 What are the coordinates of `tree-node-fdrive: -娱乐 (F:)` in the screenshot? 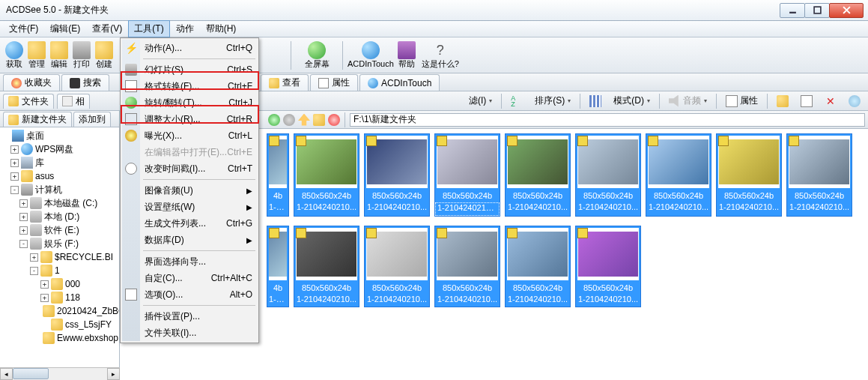 It's located at (60, 244).